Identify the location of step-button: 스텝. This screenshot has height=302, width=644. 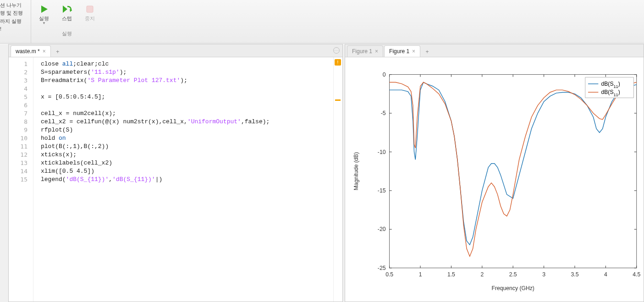
(67, 15).